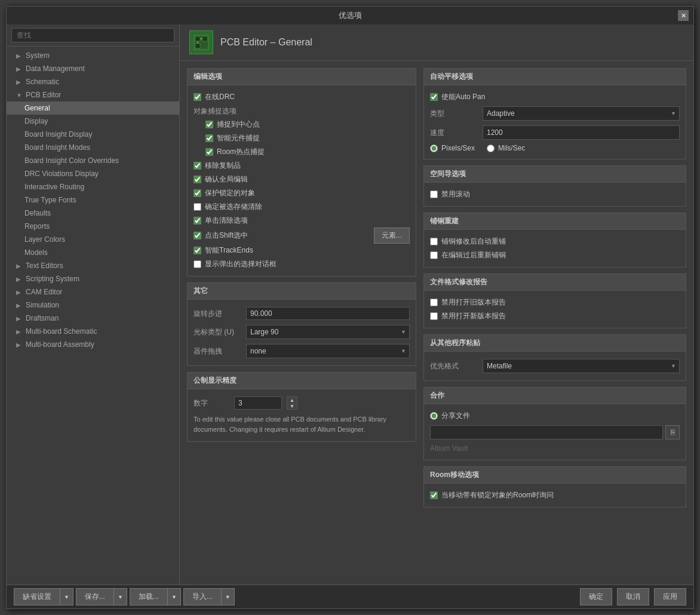 This screenshot has height=615, width=700. I want to click on sidebar-item-multi-board-schematic: Multi-board Schematic, so click(93, 331).